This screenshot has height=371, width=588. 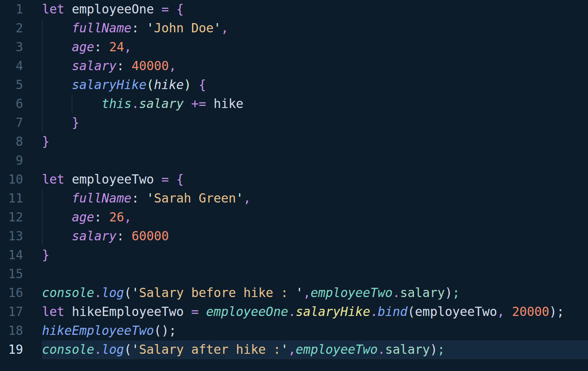 I want to click on code-token: {, so click(x=180, y=9).